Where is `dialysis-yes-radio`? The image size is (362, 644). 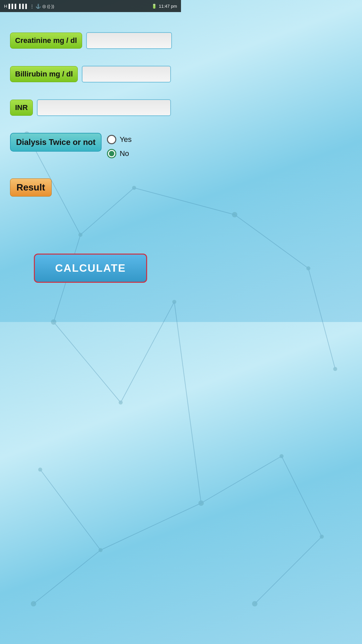
dialysis-yes-radio is located at coordinates (112, 140).